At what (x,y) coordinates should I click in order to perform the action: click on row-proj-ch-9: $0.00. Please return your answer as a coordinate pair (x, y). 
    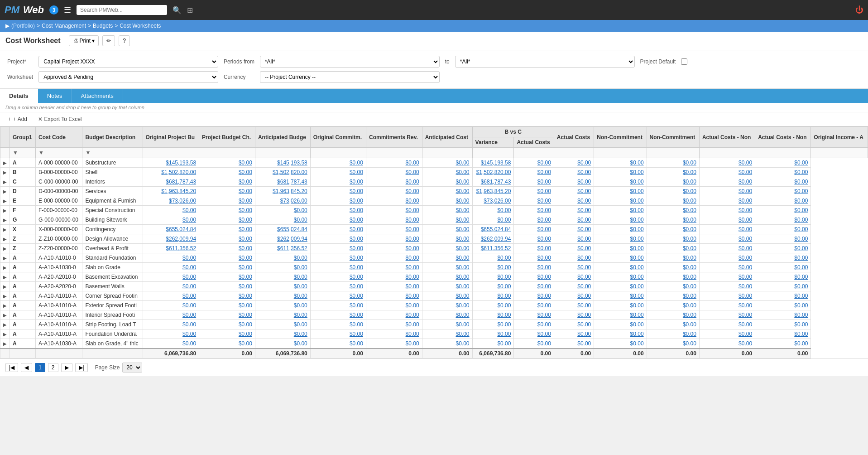
    Looking at the image, I should click on (227, 248).